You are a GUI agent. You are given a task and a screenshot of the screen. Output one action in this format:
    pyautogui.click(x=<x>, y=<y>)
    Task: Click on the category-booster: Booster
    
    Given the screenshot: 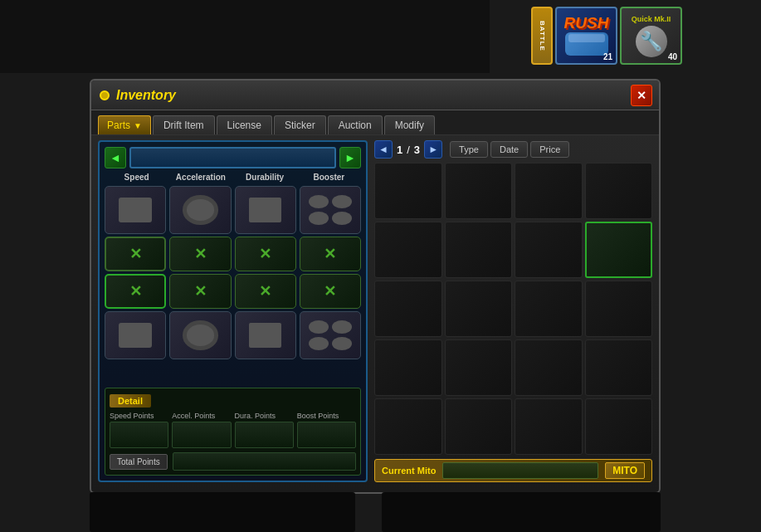 What is the action you would take?
    pyautogui.click(x=329, y=178)
    